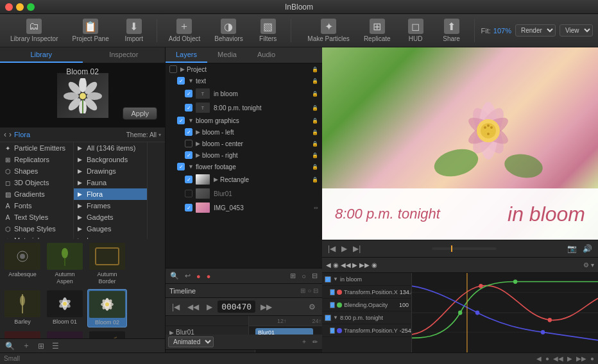 The image size is (598, 364). I want to click on cat-shapes: ⬡ Shapes, so click(37, 171).